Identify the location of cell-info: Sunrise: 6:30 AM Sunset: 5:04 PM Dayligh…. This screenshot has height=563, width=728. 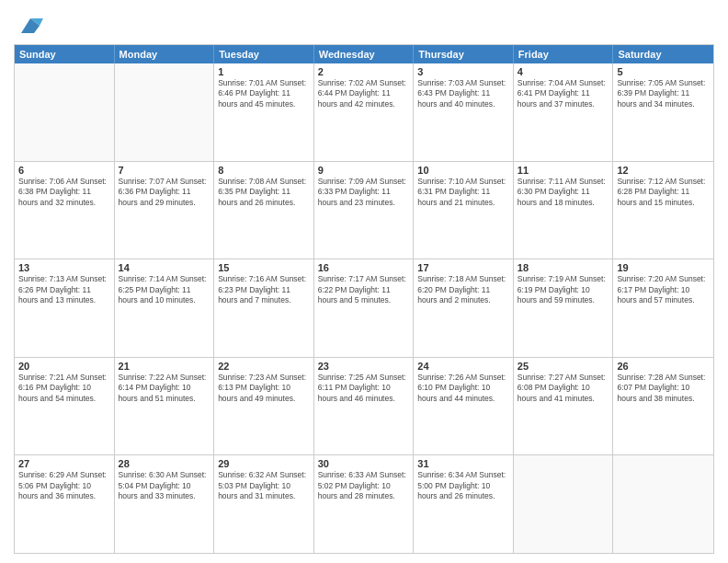
(165, 486).